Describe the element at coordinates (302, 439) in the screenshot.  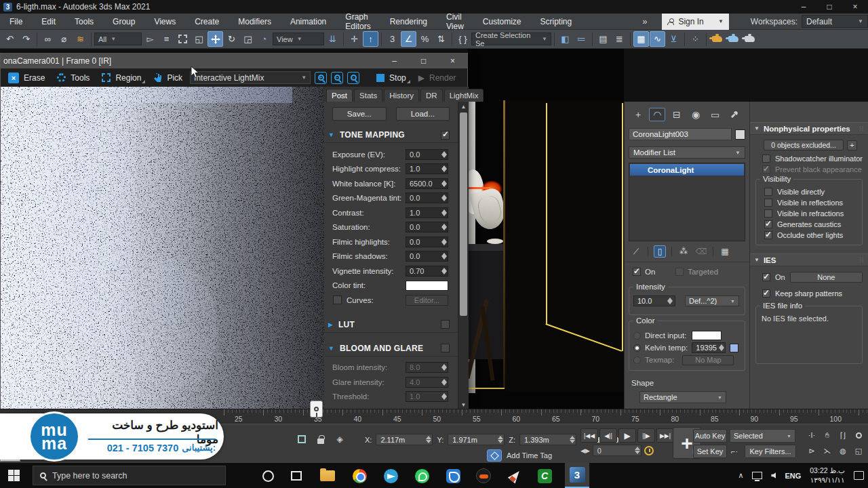
I see `selection-region-icon` at that location.